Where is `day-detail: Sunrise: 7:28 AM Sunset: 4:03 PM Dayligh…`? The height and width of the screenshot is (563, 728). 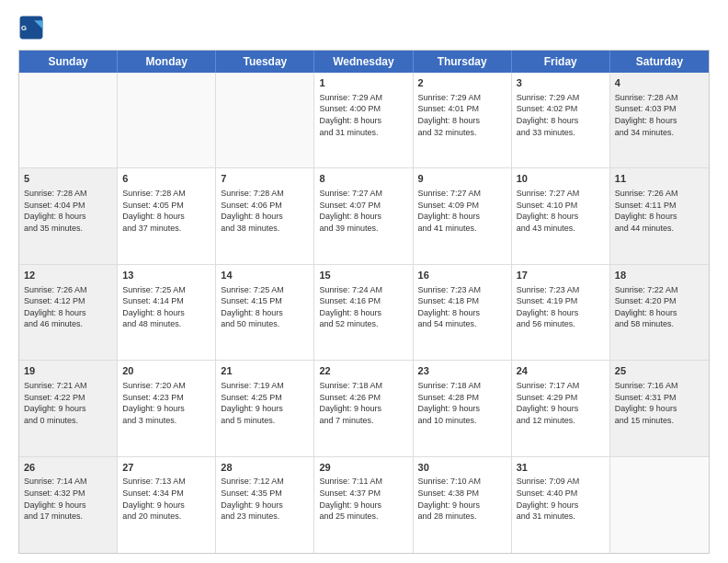
day-detail: Sunrise: 7:28 AM Sunset: 4:03 PM Dayligh… is located at coordinates (660, 115).